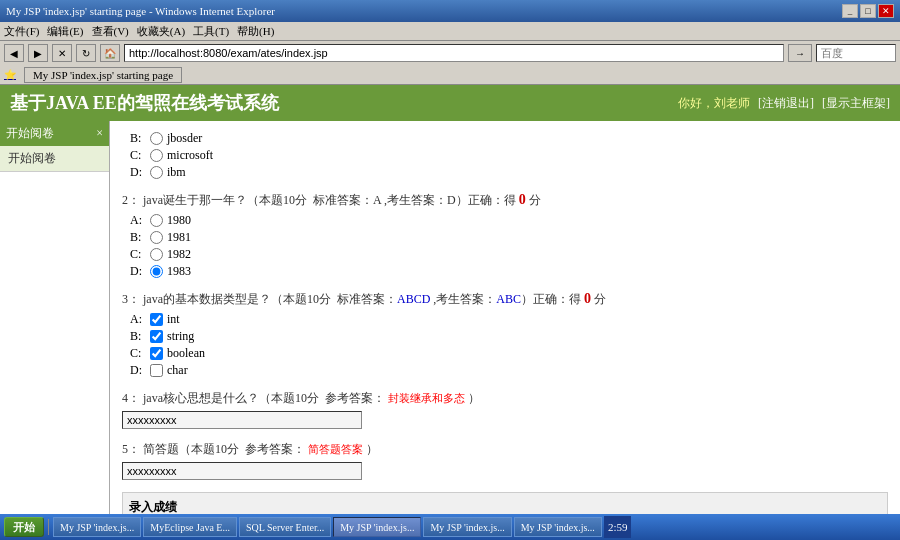 Image resolution: width=900 pixels, height=540 pixels. Describe the element at coordinates (54, 134) in the screenshot. I see `sidebar-header: 开始阅卷 ×` at that location.